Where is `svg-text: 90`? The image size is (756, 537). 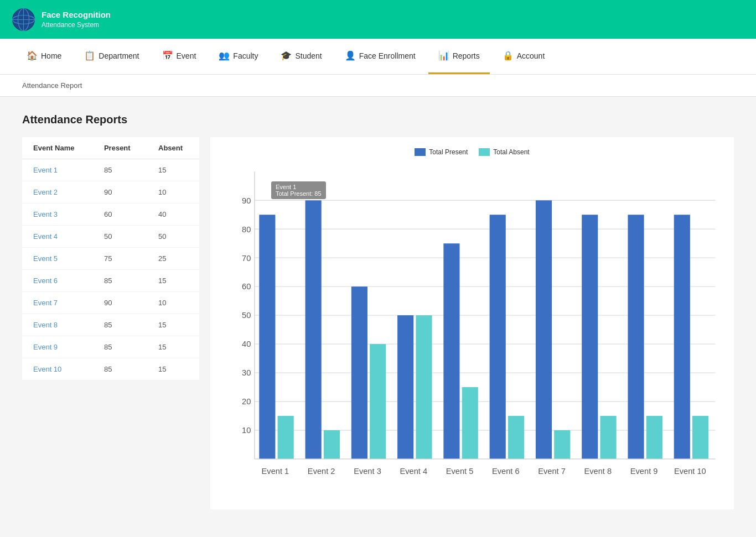 svg-text: 90 is located at coordinates (246, 201).